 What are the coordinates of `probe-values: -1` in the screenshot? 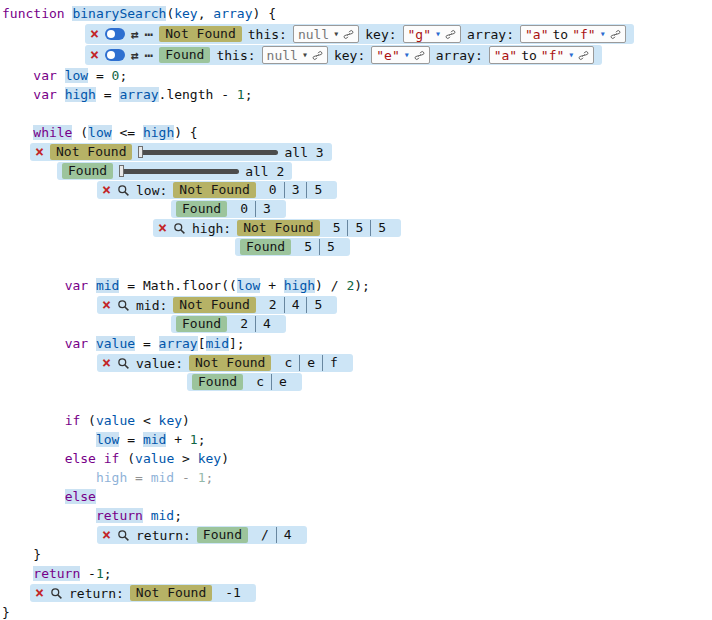 It's located at (233, 593).